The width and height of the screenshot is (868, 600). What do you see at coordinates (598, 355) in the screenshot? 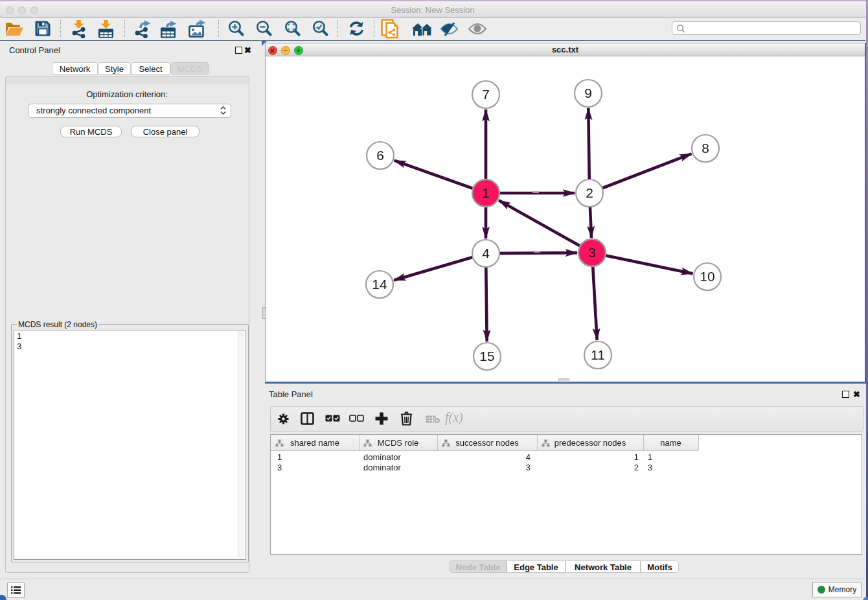
I see `svg-text: 11` at bounding box center [598, 355].